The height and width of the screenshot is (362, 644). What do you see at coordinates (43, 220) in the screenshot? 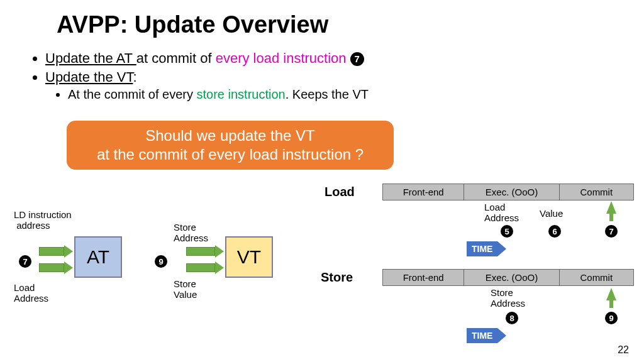
I see `at-in1-label: LD instruction address` at bounding box center [43, 220].